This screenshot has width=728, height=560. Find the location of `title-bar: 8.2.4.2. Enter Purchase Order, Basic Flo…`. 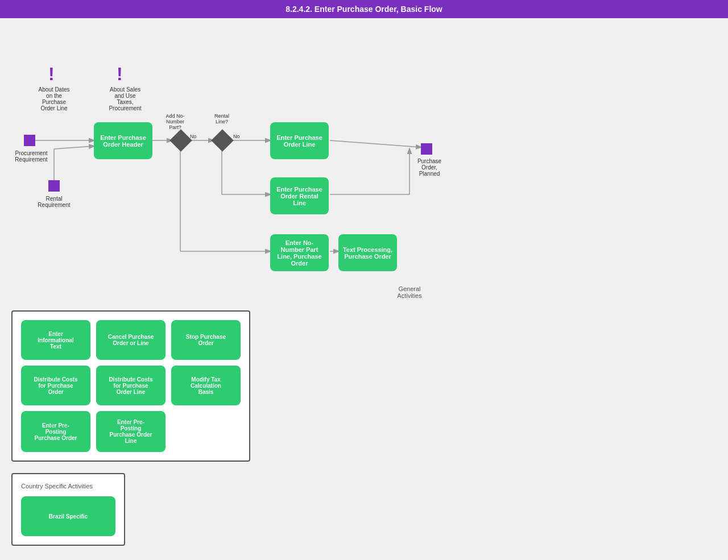

title-bar: 8.2.4.2. Enter Purchase Order, Basic Flo… is located at coordinates (364, 9).